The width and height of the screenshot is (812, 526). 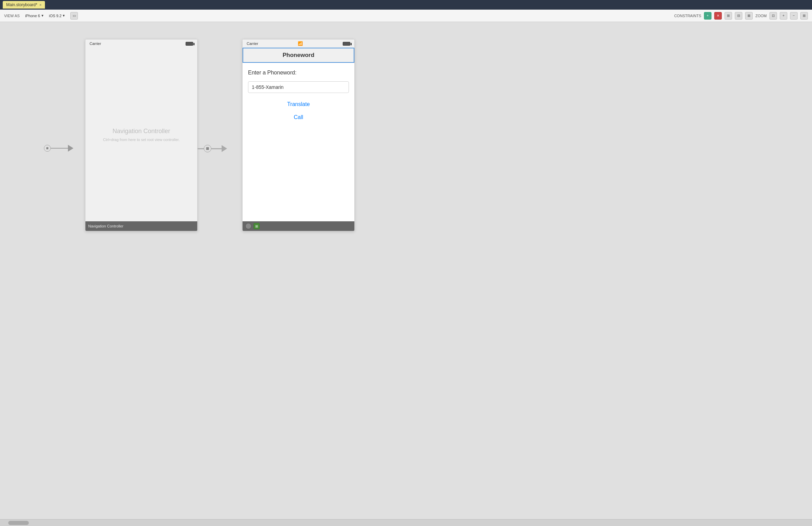 What do you see at coordinates (728, 16) in the screenshot?
I see `constraints-layout-button: ⊞` at bounding box center [728, 16].